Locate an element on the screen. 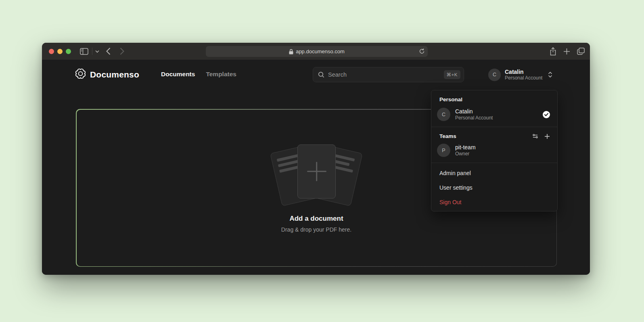 This screenshot has height=322, width=644. document-stack-illustration is located at coordinates (316, 174).